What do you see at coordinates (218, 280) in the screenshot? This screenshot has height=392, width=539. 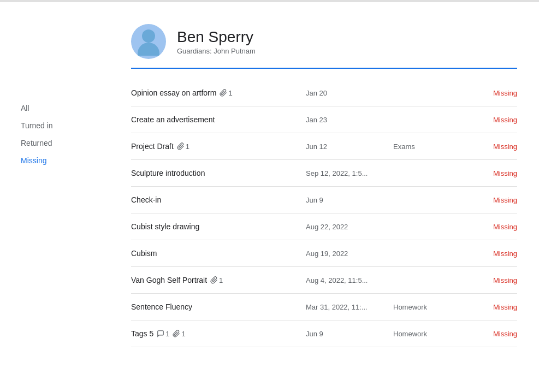 I see `assignment-title: Van Gogh Self Portrait1` at bounding box center [218, 280].